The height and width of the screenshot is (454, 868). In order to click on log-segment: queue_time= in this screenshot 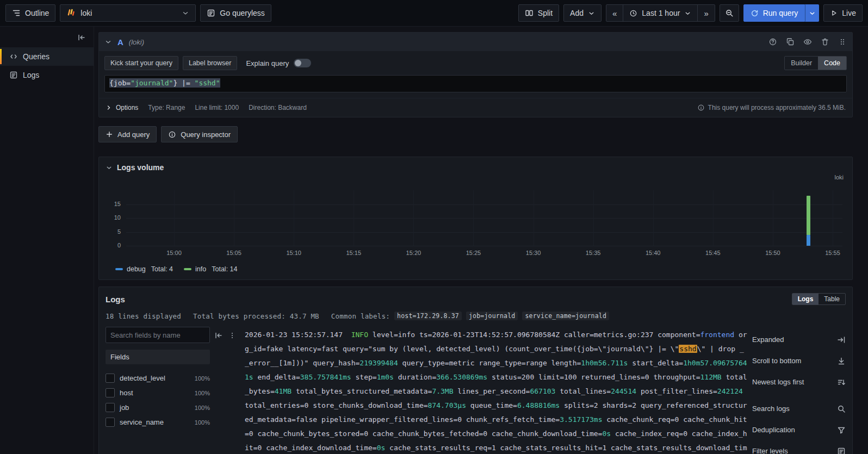, I will do `click(492, 406)`.